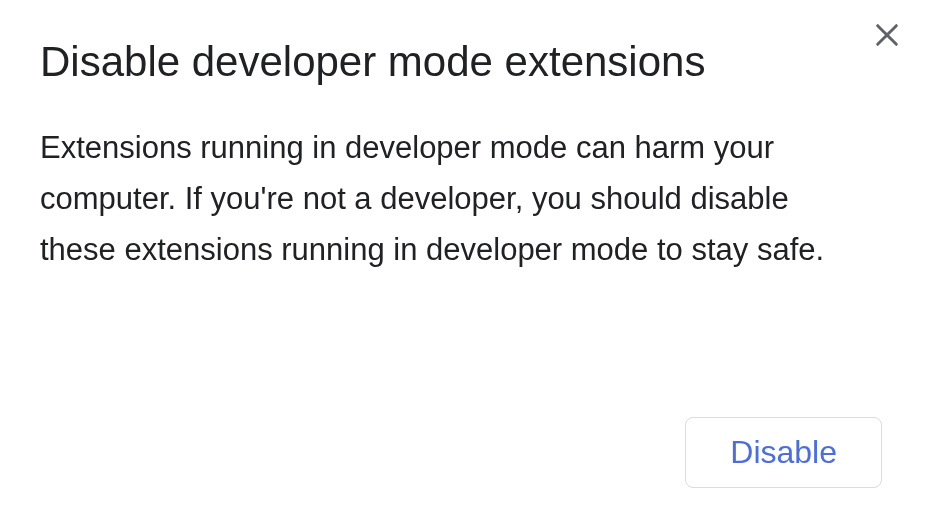 Image resolution: width=927 pixels, height=522 pixels. What do you see at coordinates (464, 454) in the screenshot?
I see `dialog-footer: Disable` at bounding box center [464, 454].